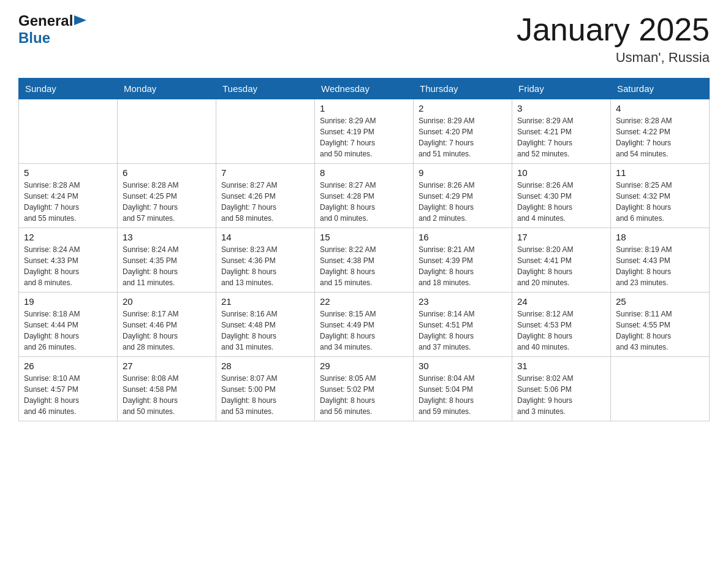 Image resolution: width=728 pixels, height=563 pixels. I want to click on calendar-cell-w4-d2: 20Sunrise: 8:17 AMSunset: 4:46 PMDayligh…, so click(167, 325).